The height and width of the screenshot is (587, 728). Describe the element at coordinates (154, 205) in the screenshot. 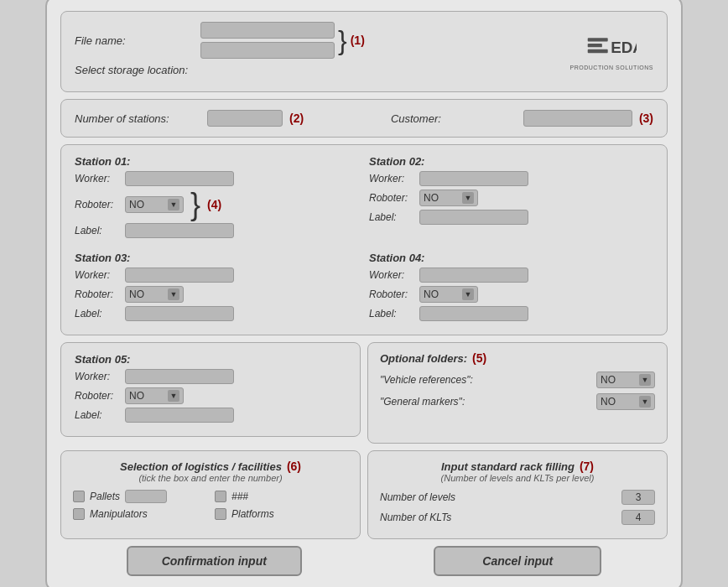

I see `station-01-roboter-select: NO ▼` at that location.